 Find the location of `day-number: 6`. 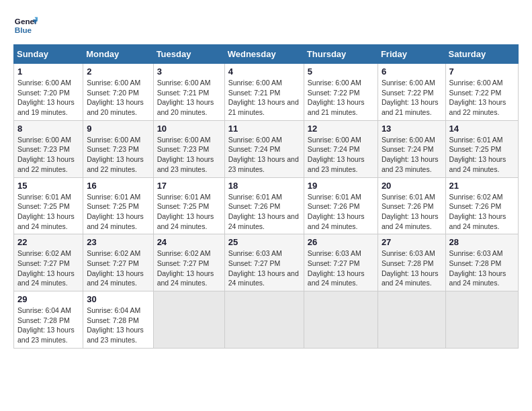

day-number: 6 is located at coordinates (412, 71).